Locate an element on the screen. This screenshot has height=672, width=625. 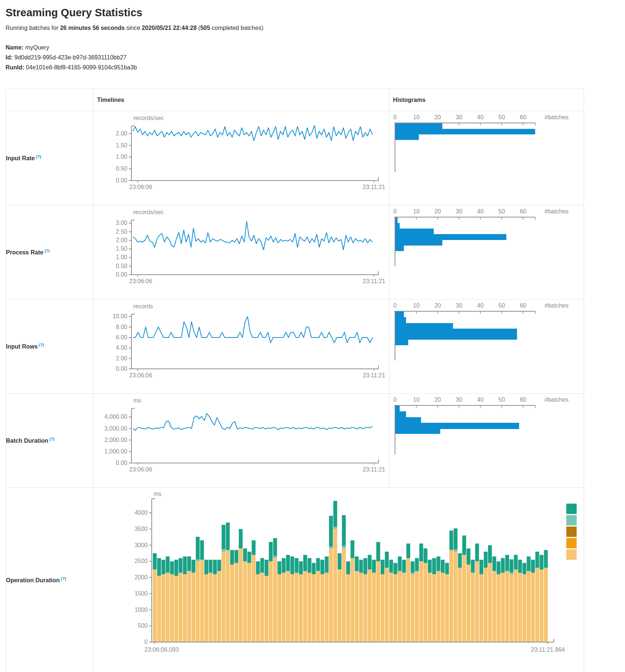
process-rate-label: Process Rate is located at coordinates (24, 253).